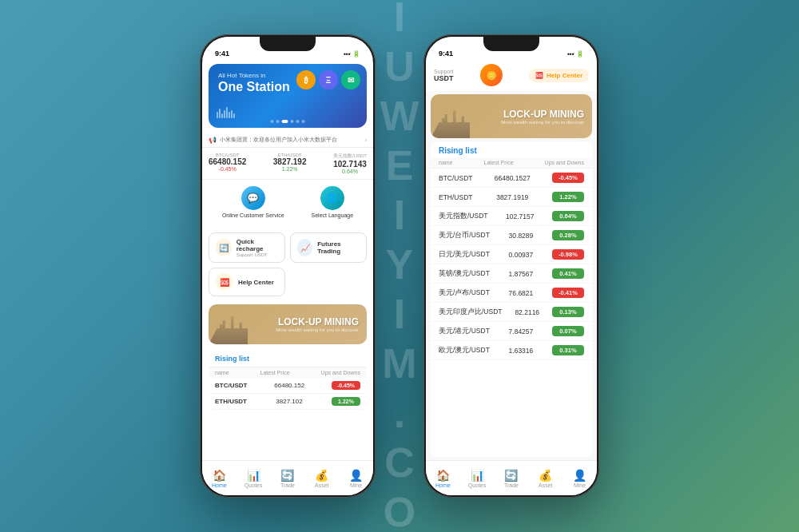 This screenshot has width=799, height=532. What do you see at coordinates (511, 351) in the screenshot?
I see `table-row-euraud: 欧元/澳元/USDT 1.63316 0.31%` at bounding box center [511, 351].